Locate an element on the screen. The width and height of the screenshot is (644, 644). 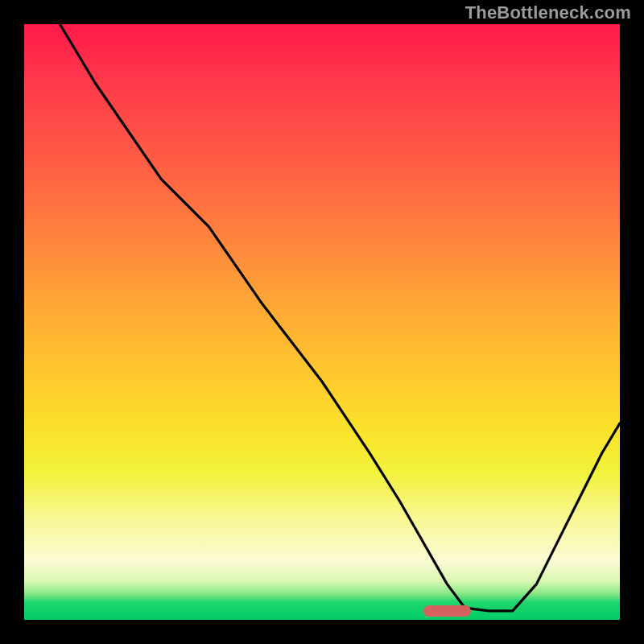
chart-minimum-marker is located at coordinates (448, 611).